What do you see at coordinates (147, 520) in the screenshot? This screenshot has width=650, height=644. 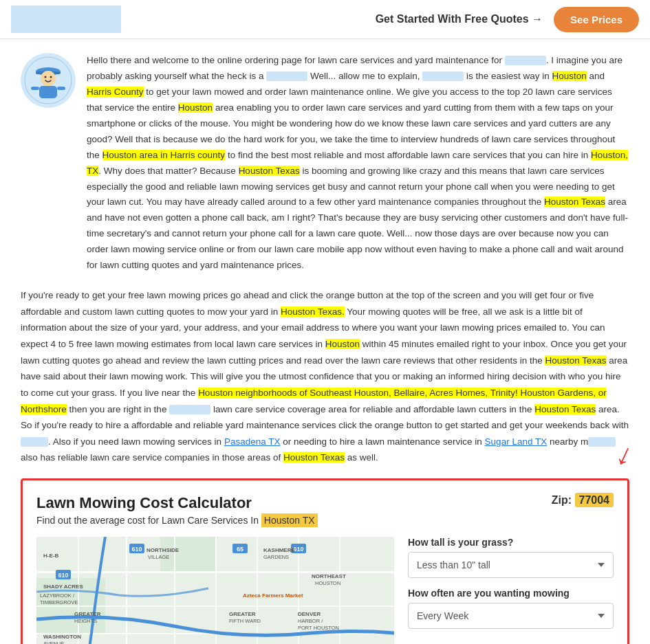 I see `calc-subtitle-pre: Find out the average cost for Lawn Care …` at bounding box center [147, 520].